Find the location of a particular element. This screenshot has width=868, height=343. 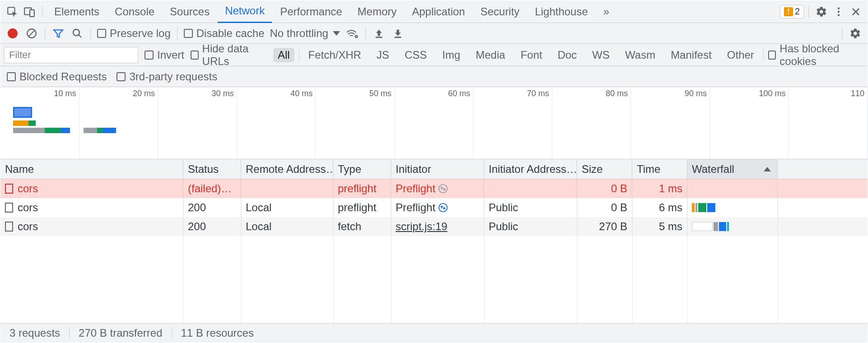

settings-gear-icon is located at coordinates (821, 12).